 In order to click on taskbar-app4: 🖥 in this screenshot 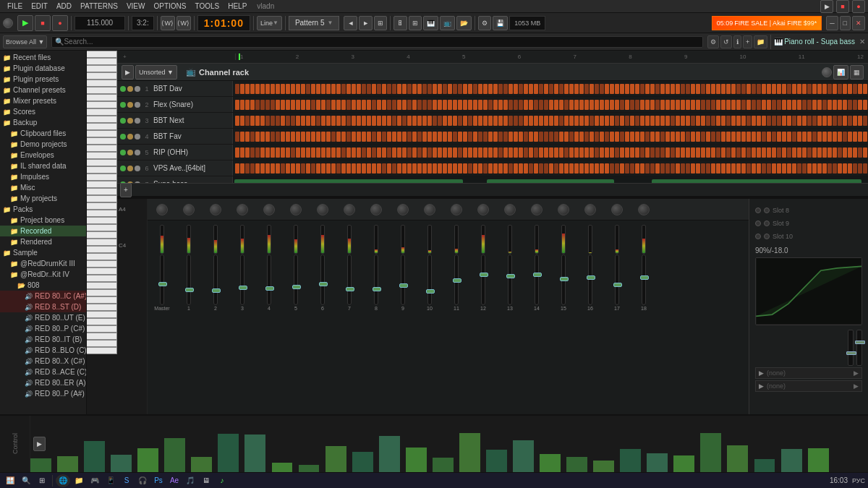, I will do `click(206, 481)`.